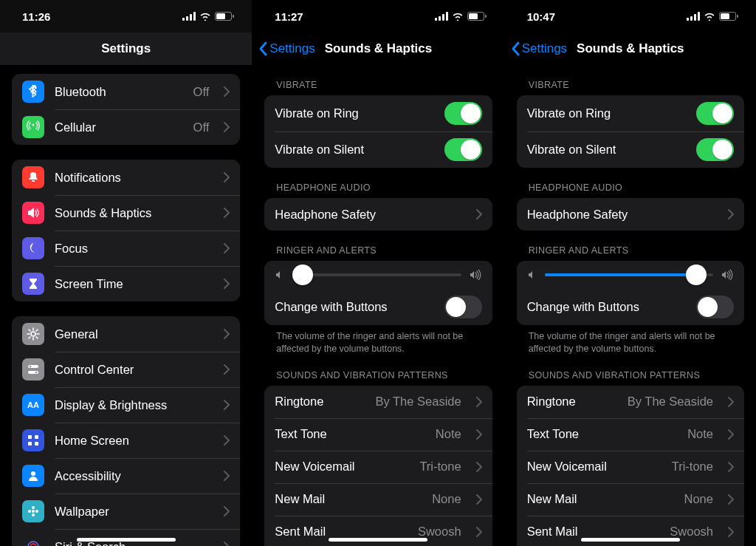  Describe the element at coordinates (126, 177) in the screenshot. I see `settings-row: Notifications` at that location.